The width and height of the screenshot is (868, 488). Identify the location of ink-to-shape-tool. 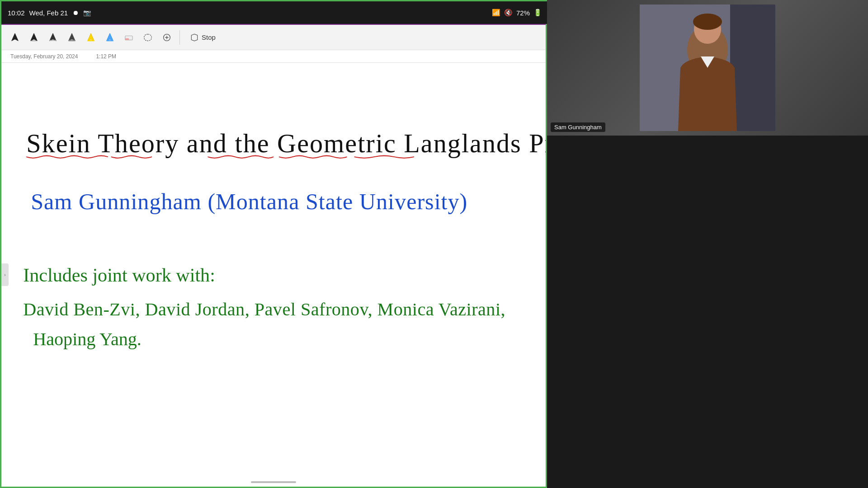
(167, 38).